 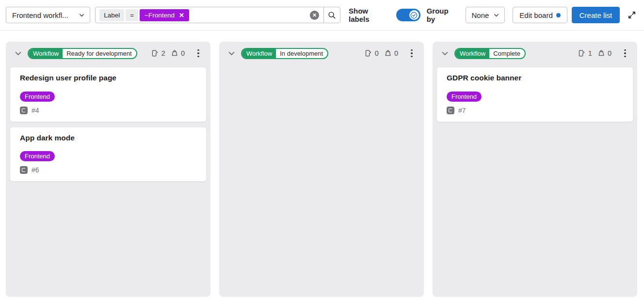 What do you see at coordinates (35, 110) in the screenshot?
I see `issue-id: #4` at bounding box center [35, 110].